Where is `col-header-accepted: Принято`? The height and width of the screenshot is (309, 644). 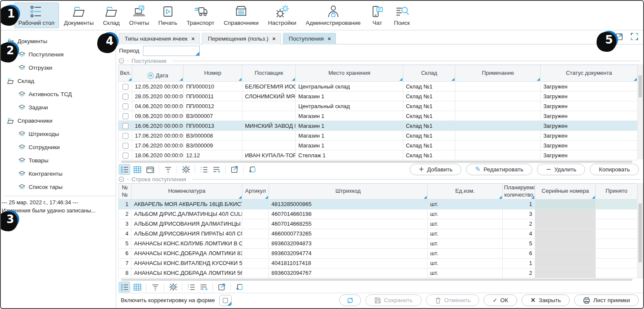 col-header-accepted: Принято is located at coordinates (617, 191).